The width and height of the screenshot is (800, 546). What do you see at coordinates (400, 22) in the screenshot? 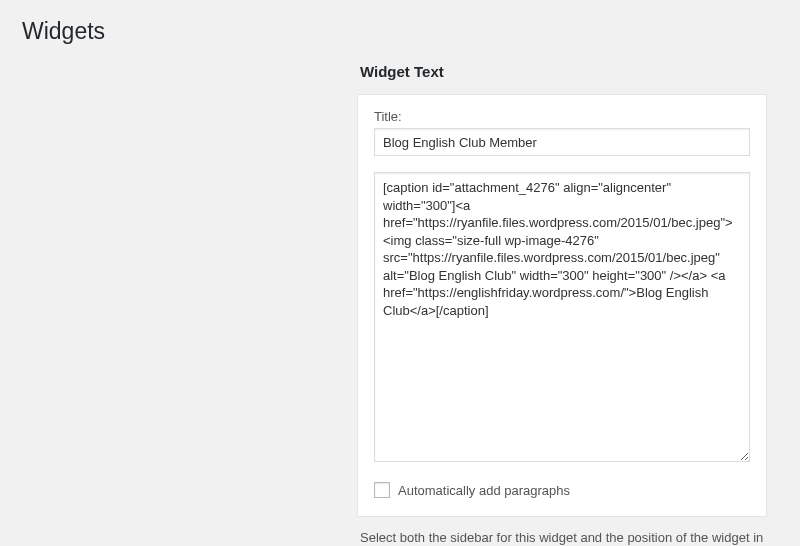
I see `page-title: Widgets` at bounding box center [400, 22].